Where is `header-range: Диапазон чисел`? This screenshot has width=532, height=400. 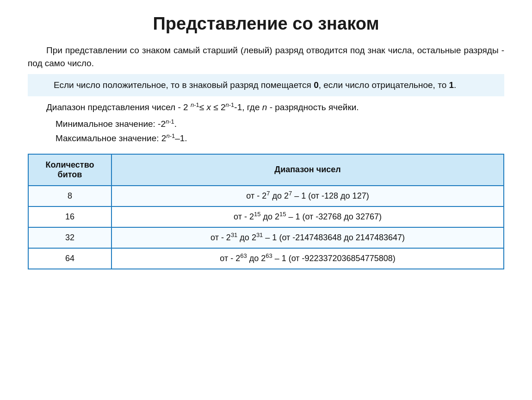
header-range: Диапазон чисел is located at coordinates (308, 170).